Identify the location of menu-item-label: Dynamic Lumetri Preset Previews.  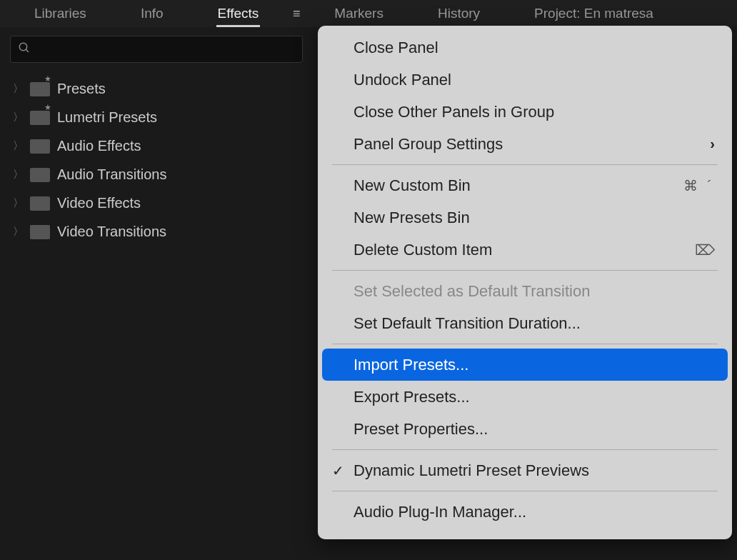
(471, 471).